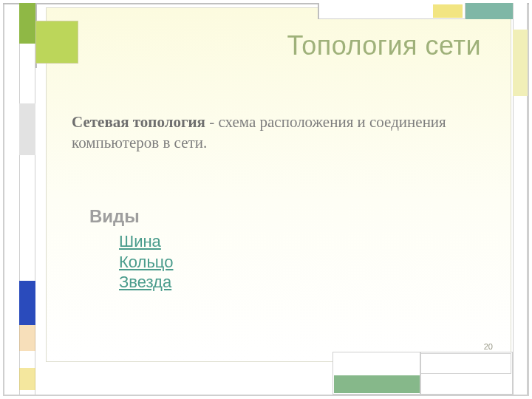 This screenshot has height=399, width=532. Describe the element at coordinates (489, 11) in the screenshot. I see `deco-topright-teal` at that location.